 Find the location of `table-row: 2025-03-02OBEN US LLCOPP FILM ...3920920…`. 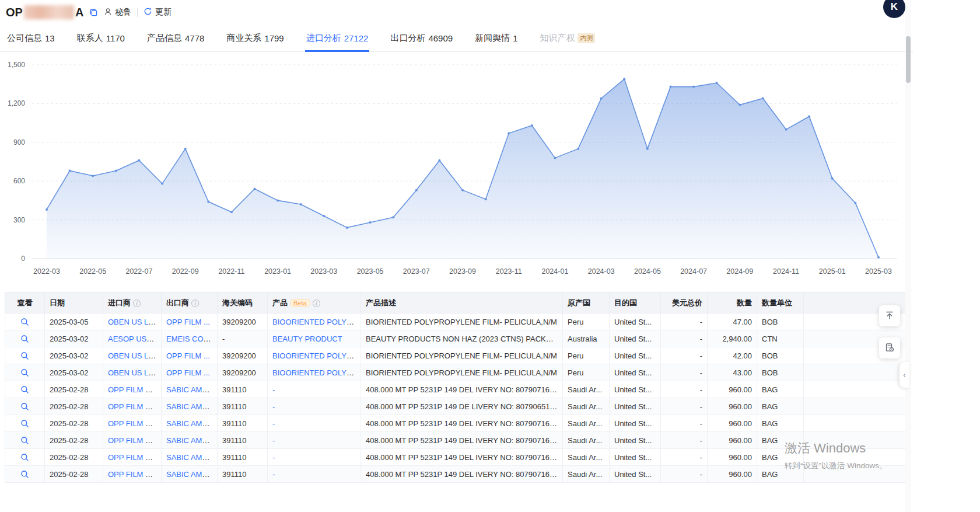

table-row: 2025-03-02OBEN US LLCOPP FILM ...3920920… is located at coordinates (456, 372).